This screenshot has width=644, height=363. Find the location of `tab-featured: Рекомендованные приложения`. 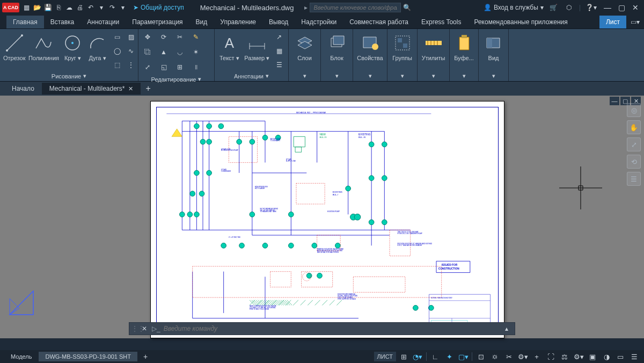

tab-featured: Рекомендованные приложения is located at coordinates (521, 22).